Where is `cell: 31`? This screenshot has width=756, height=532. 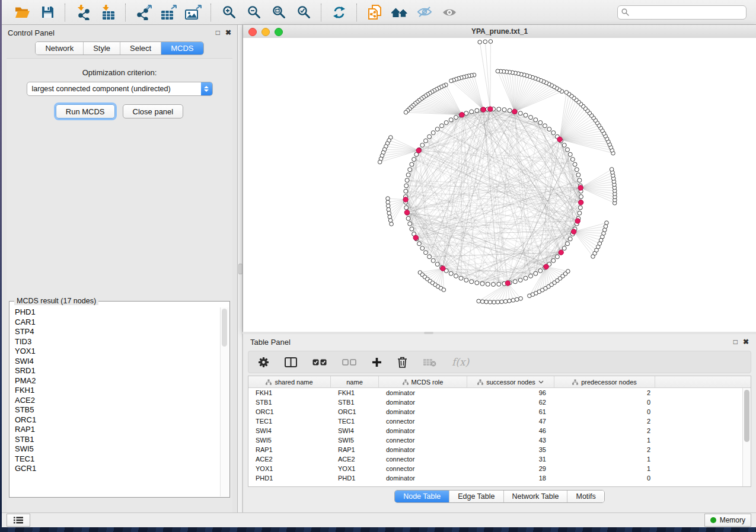
cell: 31 is located at coordinates (511, 459).